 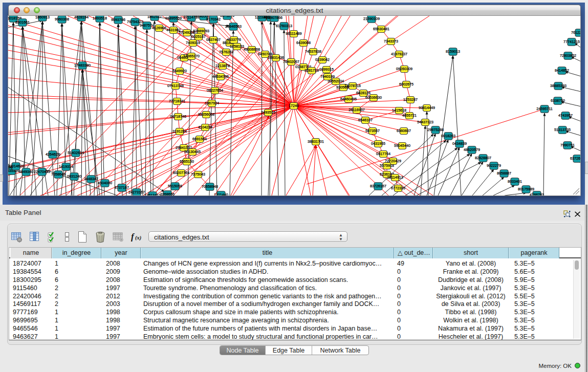 I want to click on svg-text: 07413748, so click(x=176, y=86).